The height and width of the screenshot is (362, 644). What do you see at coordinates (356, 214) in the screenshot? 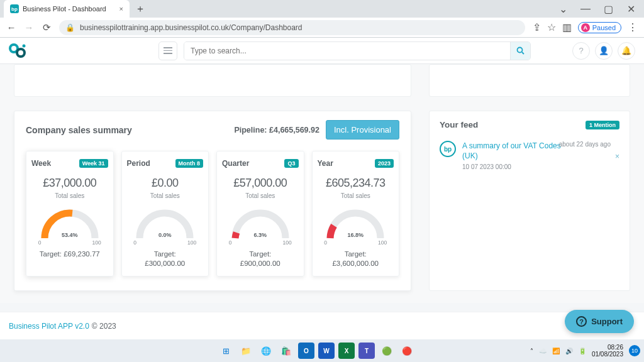
I see `metric-card-year: Year 2023 £605,234.73 Total sales 16.8% …` at bounding box center [356, 214].